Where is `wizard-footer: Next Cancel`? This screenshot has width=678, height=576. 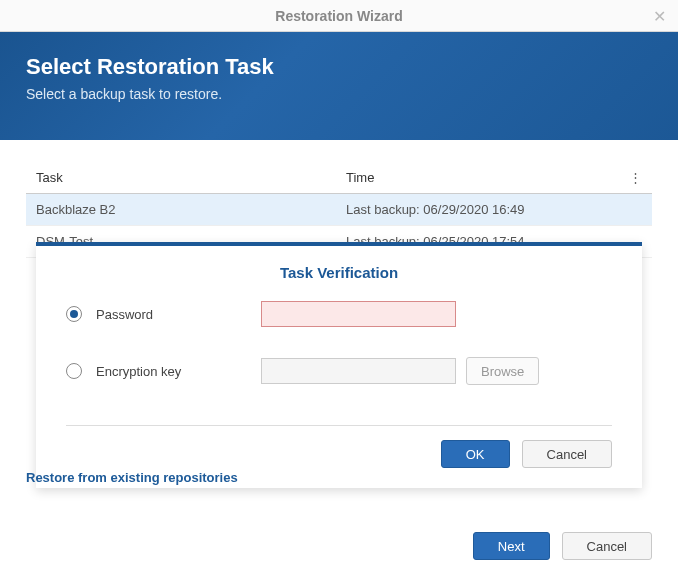
wizard-footer: Next Cancel is located at coordinates (562, 546).